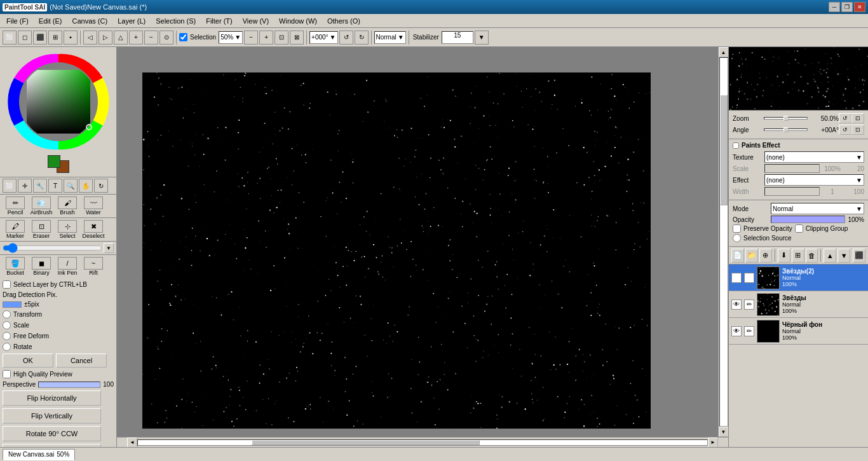 This screenshot has width=868, height=461. Describe the element at coordinates (847, 7) in the screenshot. I see `restore-button: ❐` at that location.